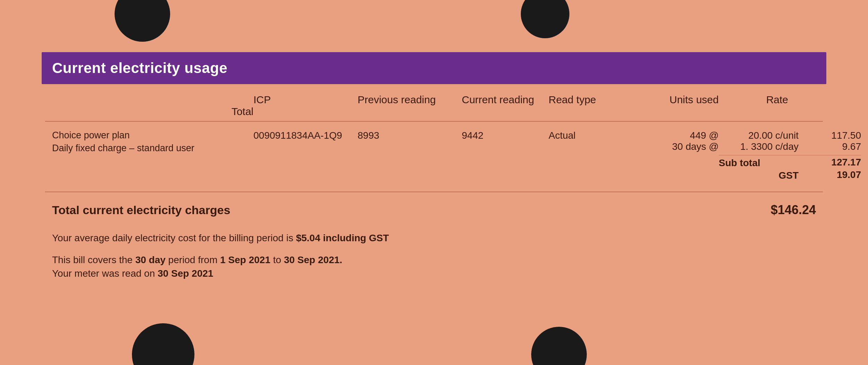 The height and width of the screenshot is (365, 868). I want to click on gst-label: GST, so click(788, 175).